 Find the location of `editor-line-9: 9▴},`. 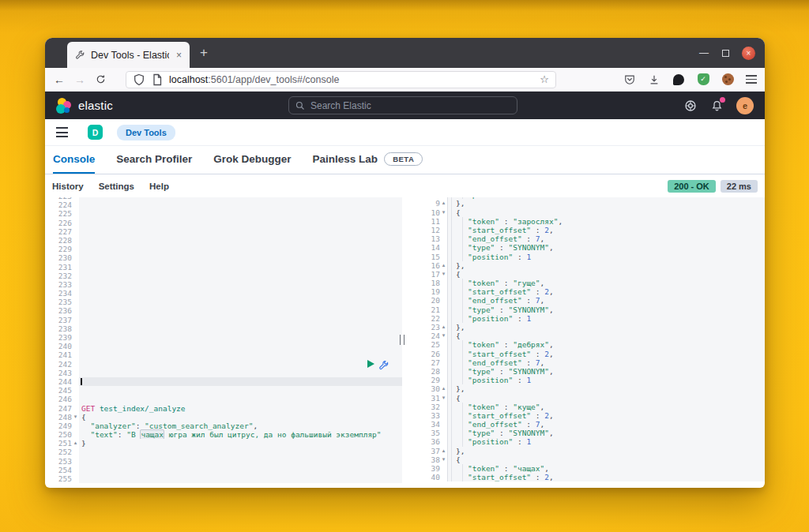

editor-line-9: 9▴}, is located at coordinates (583, 204).